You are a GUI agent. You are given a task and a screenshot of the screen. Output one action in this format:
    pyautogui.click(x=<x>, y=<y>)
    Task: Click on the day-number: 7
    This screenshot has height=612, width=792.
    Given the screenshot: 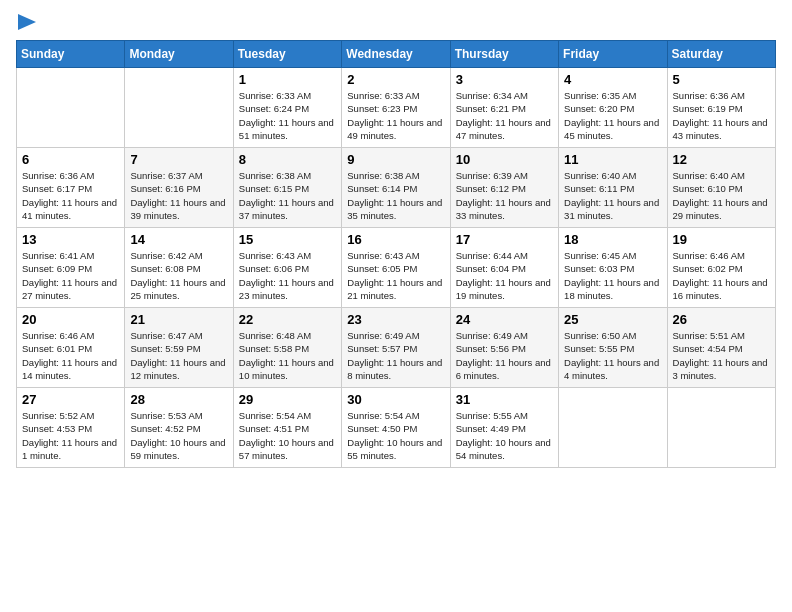 What is the action you would take?
    pyautogui.click(x=178, y=160)
    